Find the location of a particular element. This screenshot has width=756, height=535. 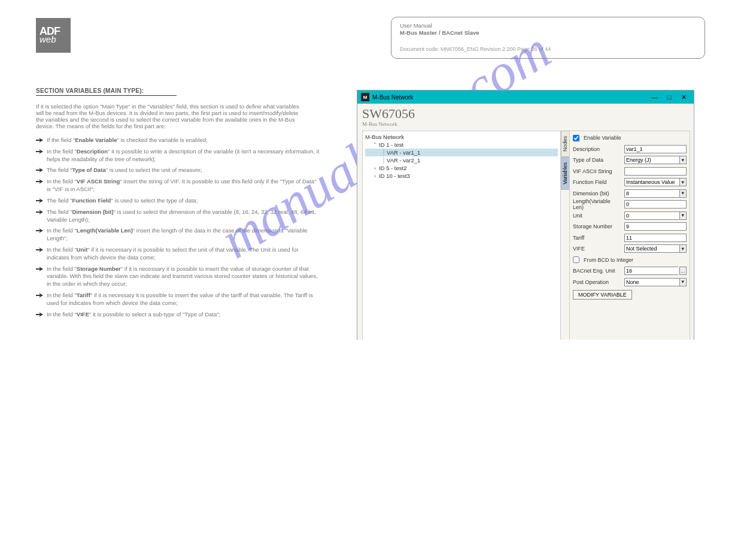

bullet-text: In the field "VIF ASCII String" insert t… is located at coordinates (183, 186).